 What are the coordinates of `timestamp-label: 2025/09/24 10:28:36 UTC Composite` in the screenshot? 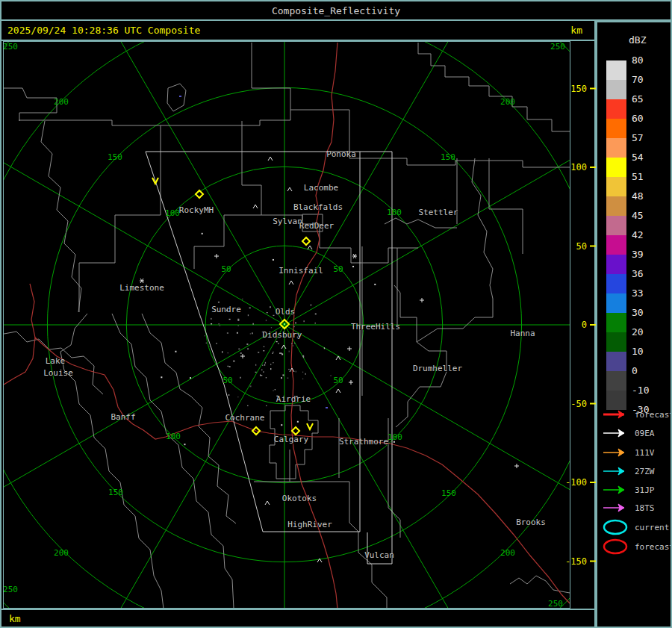 It's located at (104, 30).